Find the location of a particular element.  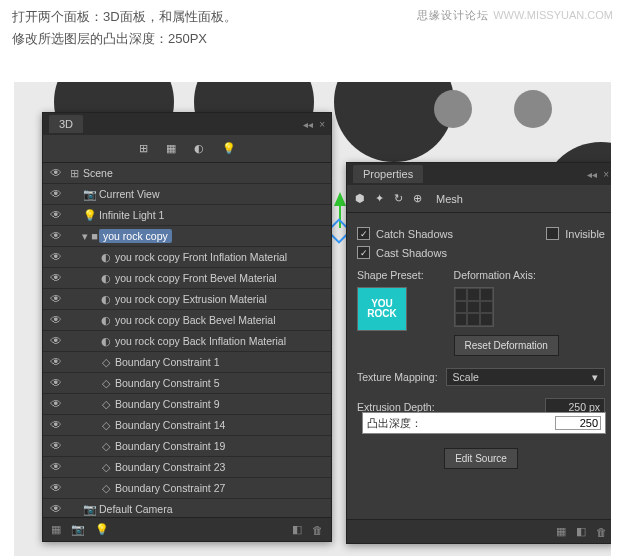

mesh-icon: ⬢ is located at coordinates (360, 198).